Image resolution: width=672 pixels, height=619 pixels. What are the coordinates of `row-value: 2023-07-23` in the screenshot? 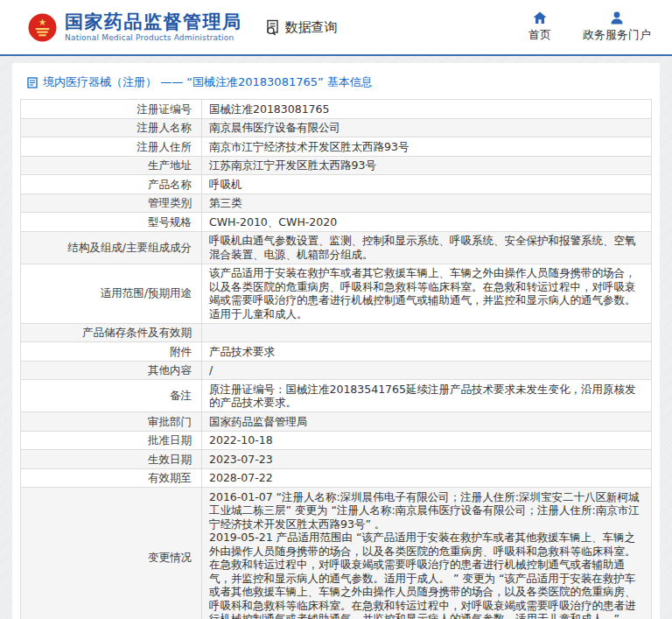 It's located at (427, 460).